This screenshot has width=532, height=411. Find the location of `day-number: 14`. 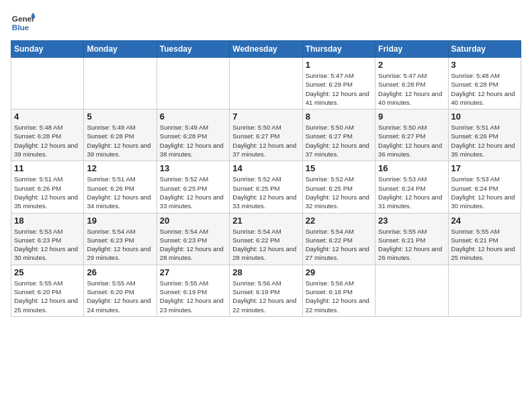

day-number: 14 is located at coordinates (266, 168).